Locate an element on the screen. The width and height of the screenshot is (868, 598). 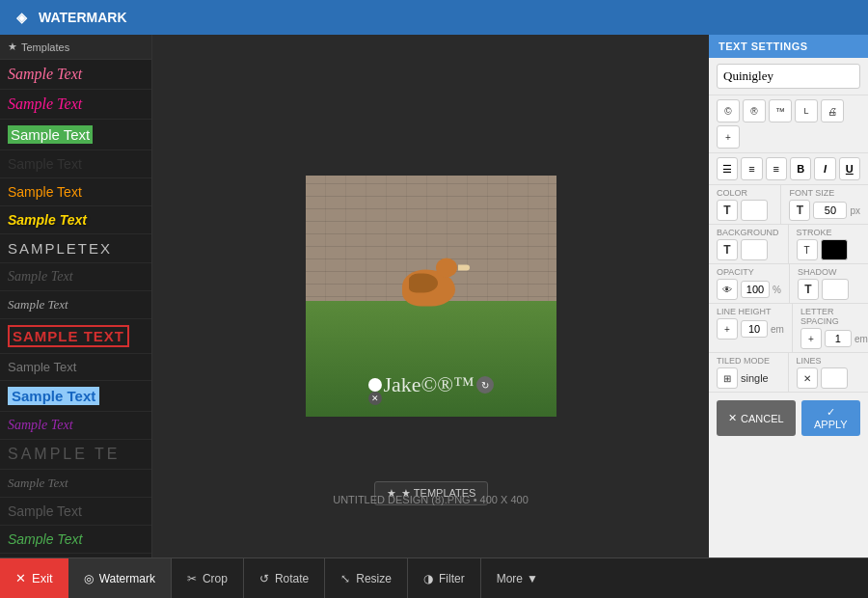
underline-btn: U is located at coordinates (850, 169).